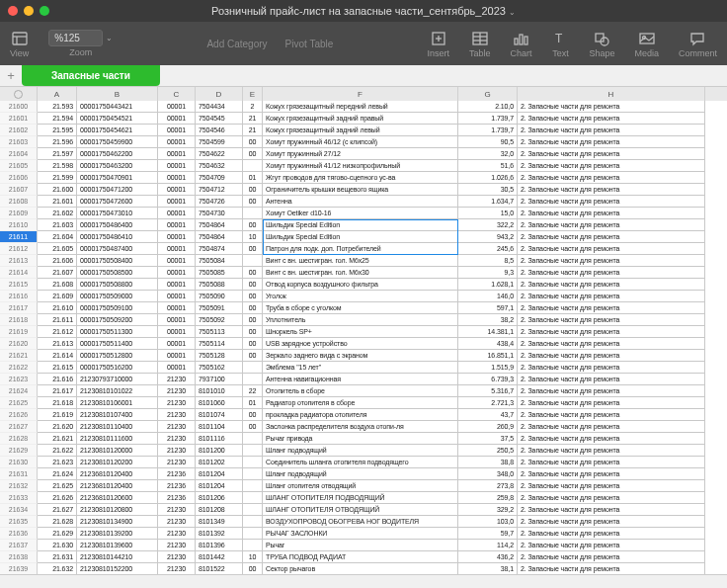  I want to click on row-number: 21600, so click(19, 107).